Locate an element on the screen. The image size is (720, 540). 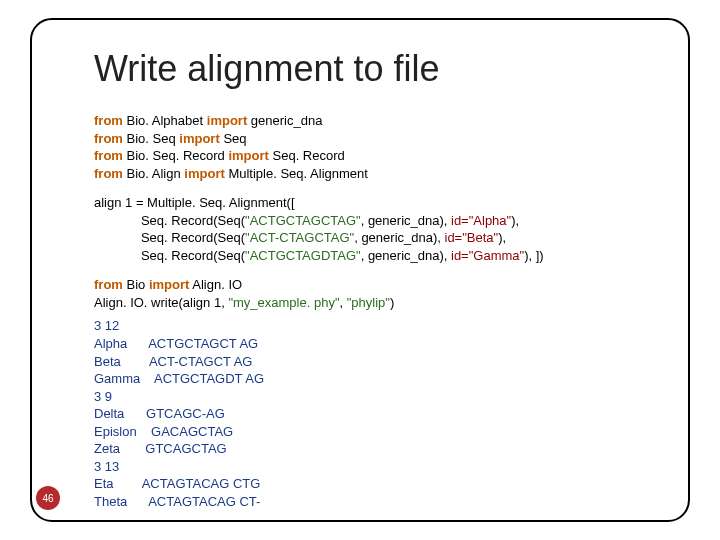
out-line: Gamma ACTGCTAGDT AG is located at coordinates (179, 378).